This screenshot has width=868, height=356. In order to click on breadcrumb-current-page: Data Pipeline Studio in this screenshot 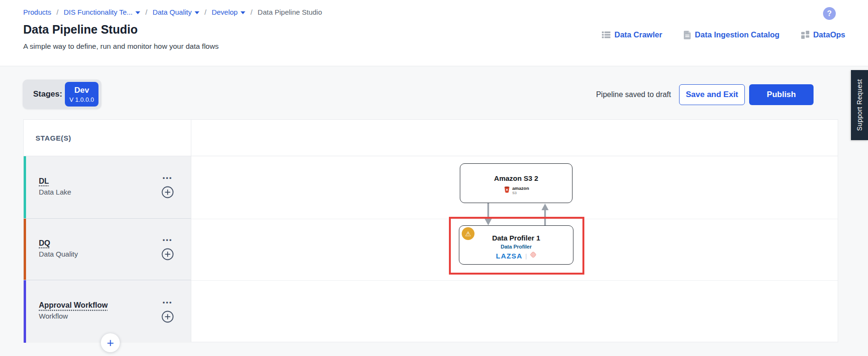, I will do `click(290, 12)`.